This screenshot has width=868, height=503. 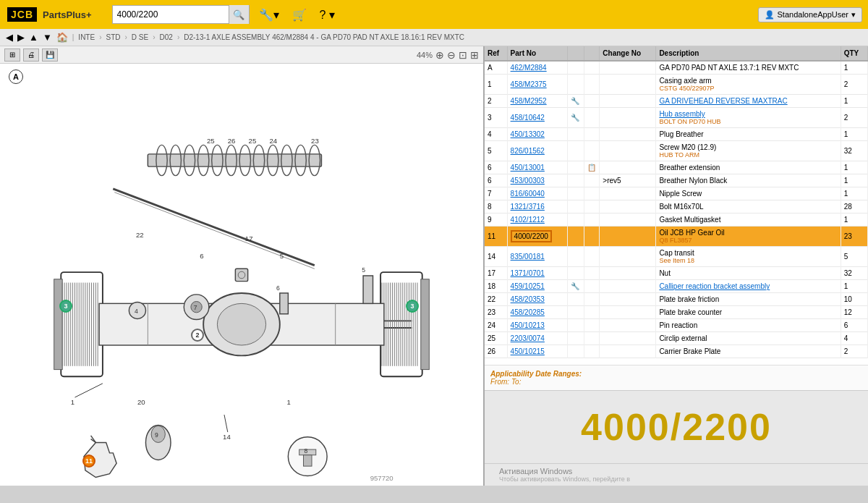 I want to click on cell-partno: 2203/0074, so click(x=537, y=339).